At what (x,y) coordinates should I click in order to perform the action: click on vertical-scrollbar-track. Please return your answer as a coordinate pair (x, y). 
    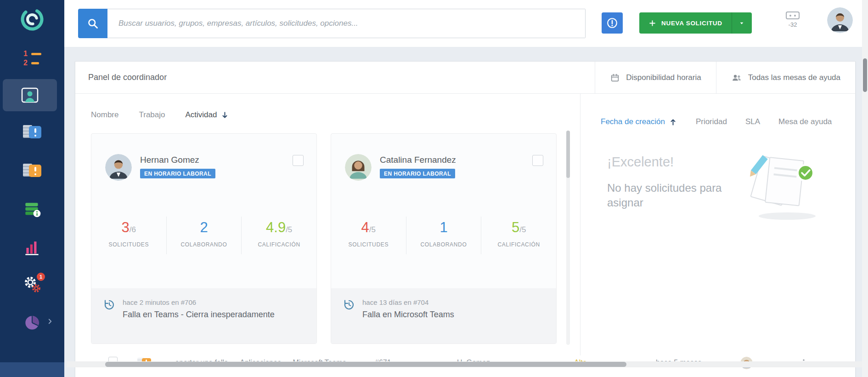
    Looking at the image, I should click on (865, 188).